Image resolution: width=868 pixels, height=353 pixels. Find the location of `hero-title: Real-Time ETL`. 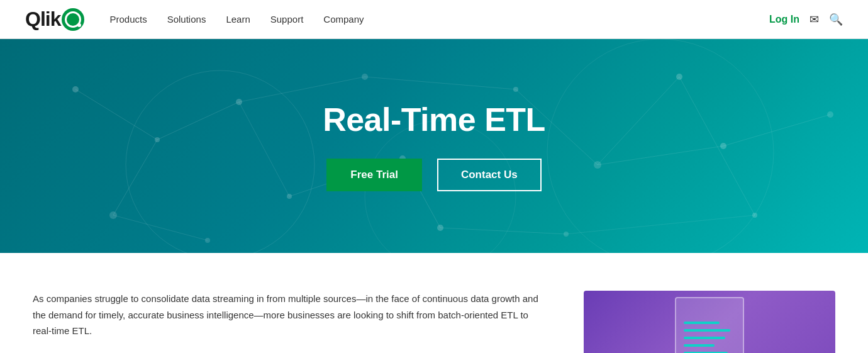

hero-title: Real-Time ETL is located at coordinates (434, 120).